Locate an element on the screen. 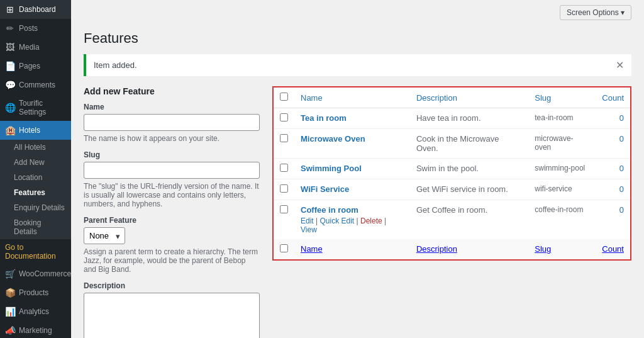 The image size is (644, 338). sidebar-item-marketing: 📣 Marketing is located at coordinates (35, 330).